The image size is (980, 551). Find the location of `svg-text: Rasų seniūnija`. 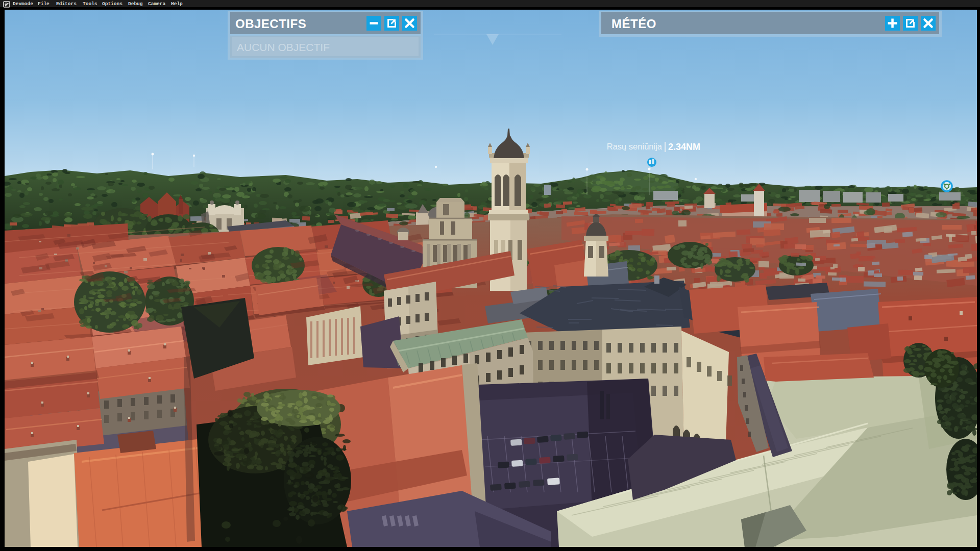

svg-text: Rasų seniūnija is located at coordinates (635, 146).